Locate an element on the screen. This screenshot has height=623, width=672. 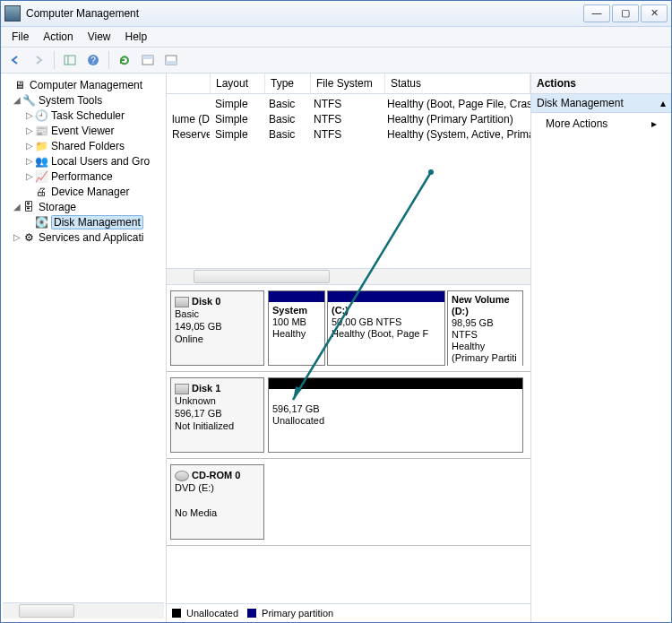
titlebar: Computer Management — ▢ ✕ is located at coordinates (336, 14).